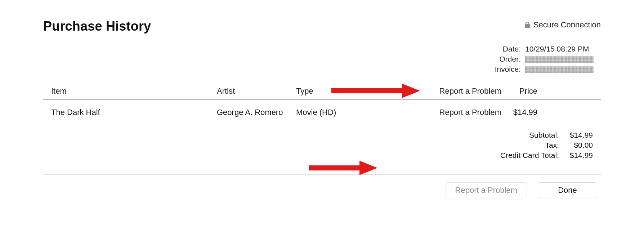  I want to click on meta-order-value, so click(563, 59).